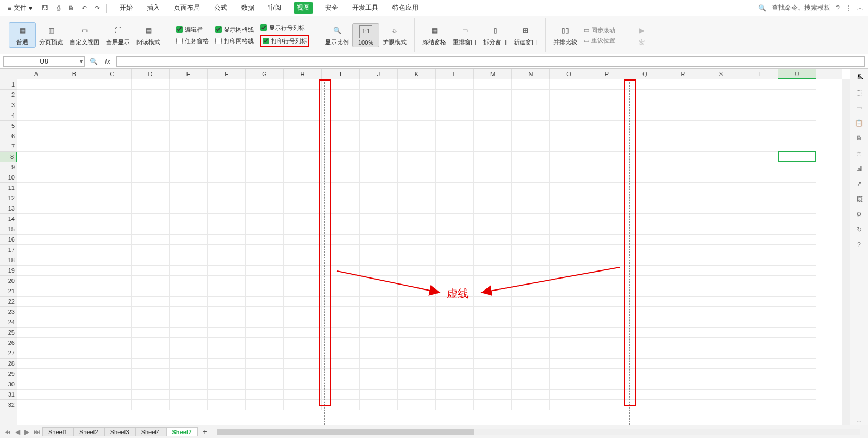 The width and height of the screenshot is (868, 438). I want to click on col-header-J: J, so click(379, 74).